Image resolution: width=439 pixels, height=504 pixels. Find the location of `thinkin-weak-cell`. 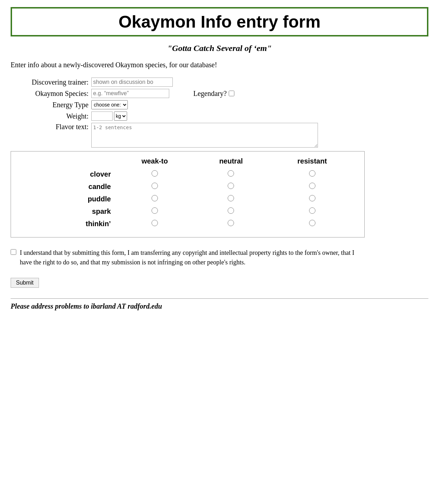

thinkin-weak-cell is located at coordinates (154, 224).